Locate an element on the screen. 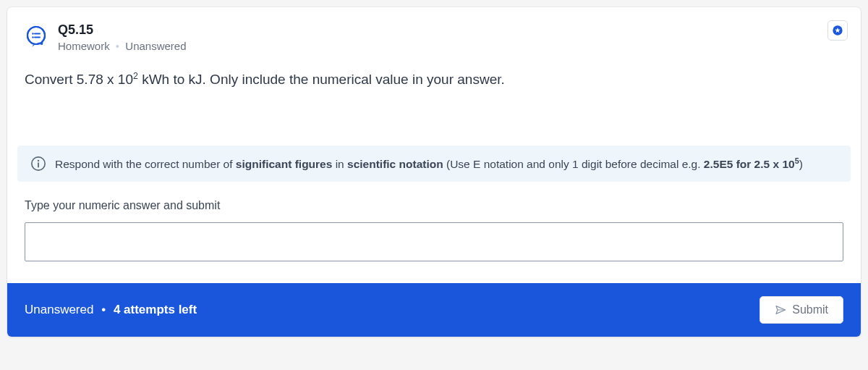 This screenshot has width=868, height=370. info-icon is located at coordinates (38, 164).